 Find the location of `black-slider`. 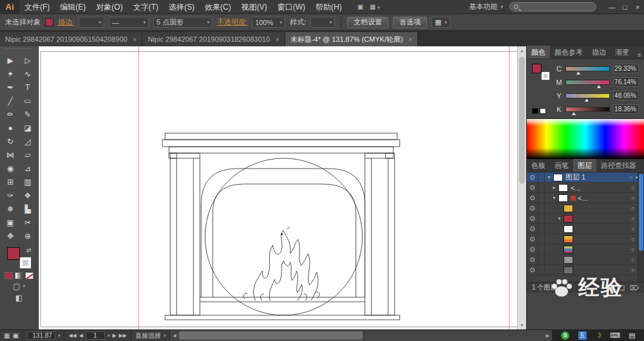

black-slider is located at coordinates (587, 109).